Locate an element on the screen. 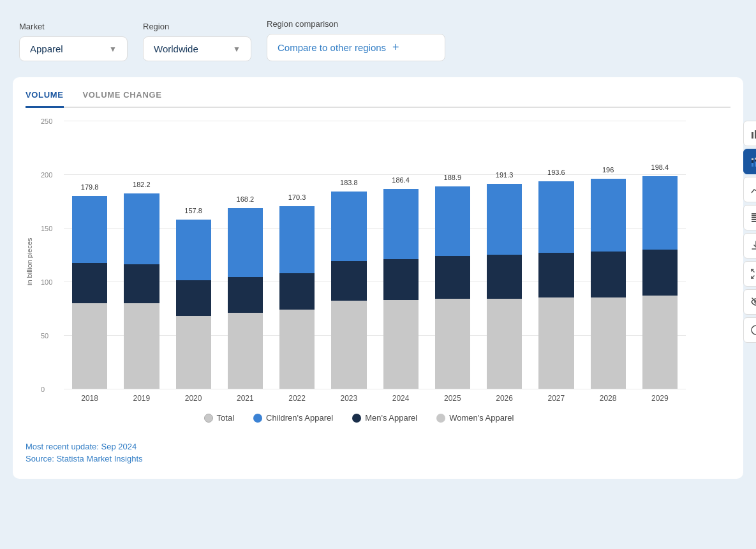 Image resolution: width=756 pixels, height=549 pixels. x-tick-label: 2022 is located at coordinates (297, 398).